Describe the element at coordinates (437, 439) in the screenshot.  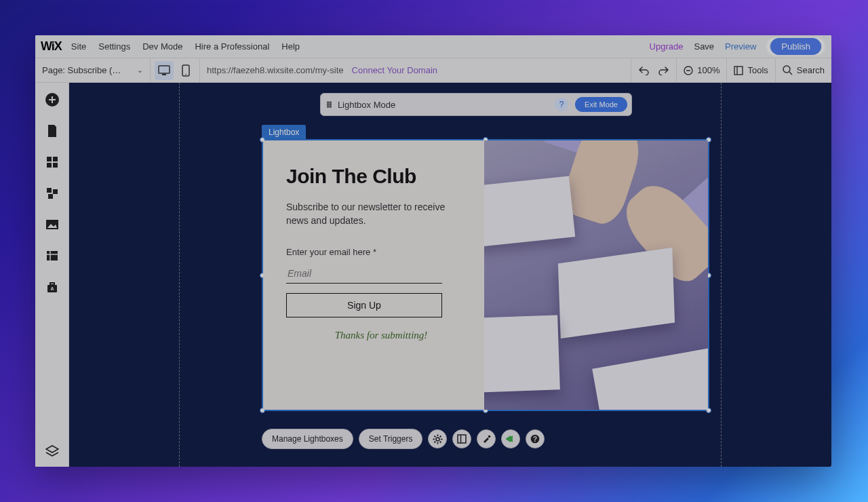
I see `settings-action-button` at that location.